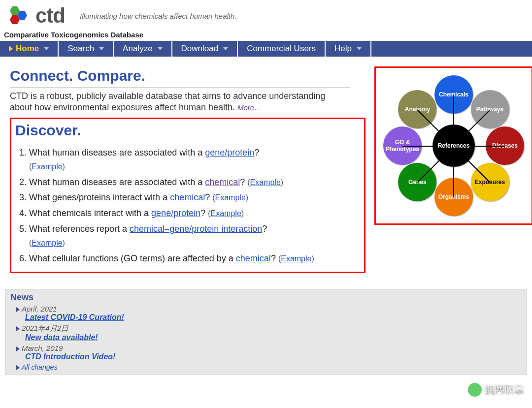 The image size is (532, 408). Describe the element at coordinates (343, 49) in the screenshot. I see `nav-label: Help` at that location.